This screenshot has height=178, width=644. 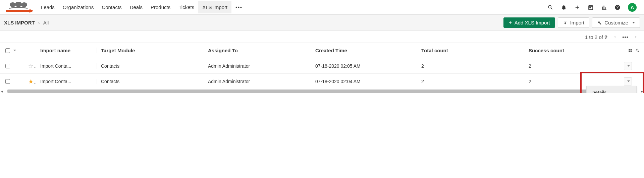 I want to click on grid-view-icon, so click(x=630, y=51).